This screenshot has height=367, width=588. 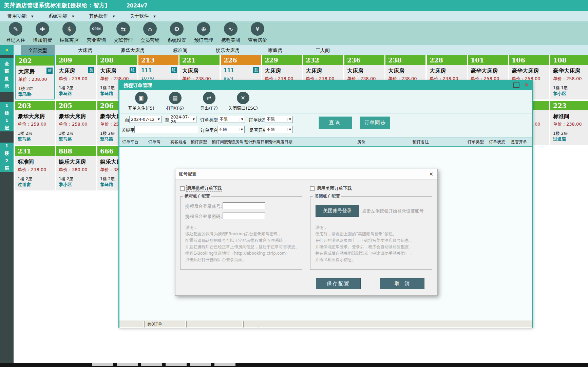 I want to click on note-line: 该处配置的账号为携程EBooking后台登录账号密码，, so click(x=233, y=234).